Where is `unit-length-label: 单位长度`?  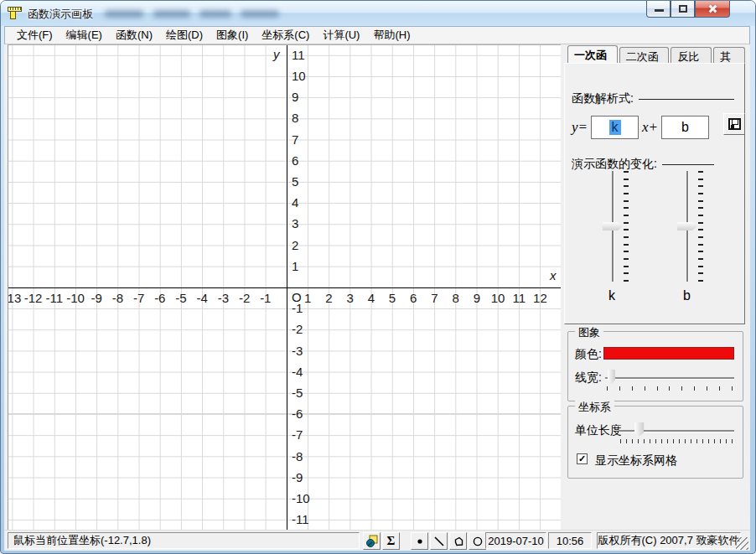
unit-length-label: 单位长度 is located at coordinates (598, 431).